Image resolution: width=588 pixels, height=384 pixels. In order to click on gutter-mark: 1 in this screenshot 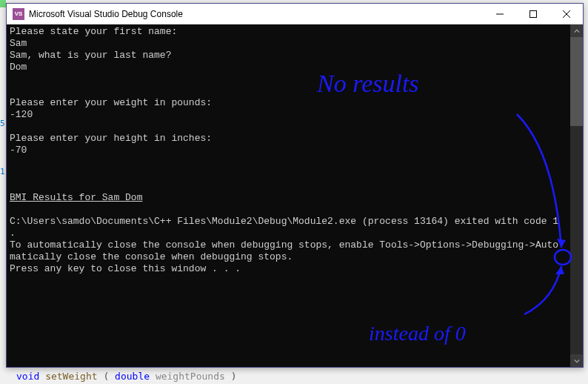, I will do `click(3, 172)`.